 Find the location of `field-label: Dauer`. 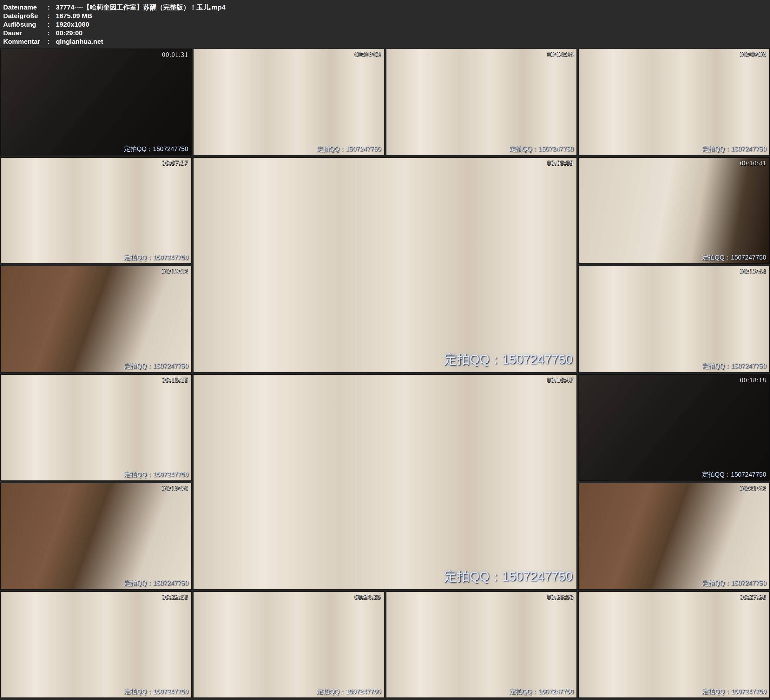

field-label: Dauer is located at coordinates (25, 33).